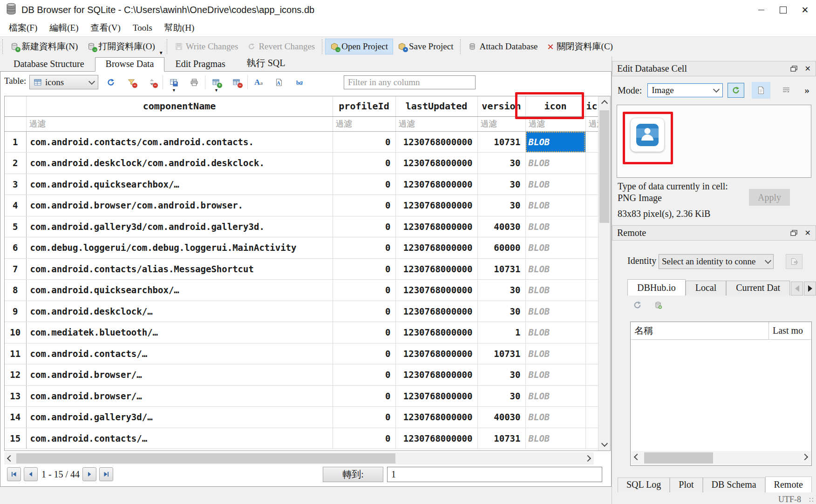  Describe the element at coordinates (706, 288) in the screenshot. I see `remote-tab-local: Local` at that location.